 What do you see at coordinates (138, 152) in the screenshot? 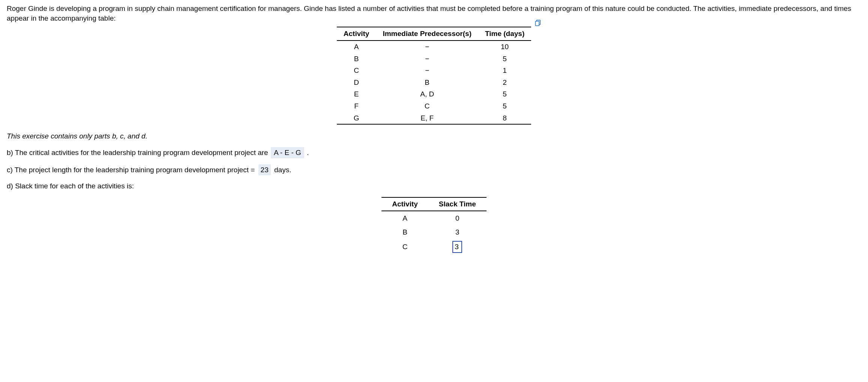
I see `part-b-prefix: b) The critical activities for the leade…` at bounding box center [138, 152].